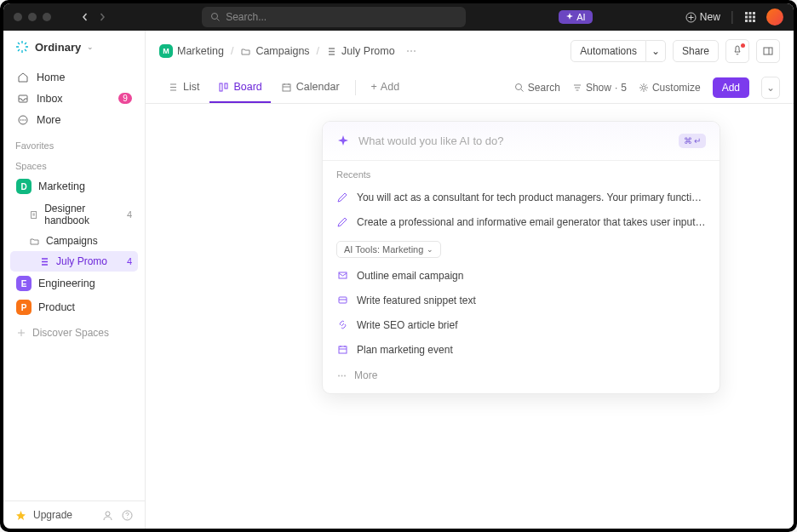 The image size is (797, 532). I want to click on panel-icon, so click(768, 51).